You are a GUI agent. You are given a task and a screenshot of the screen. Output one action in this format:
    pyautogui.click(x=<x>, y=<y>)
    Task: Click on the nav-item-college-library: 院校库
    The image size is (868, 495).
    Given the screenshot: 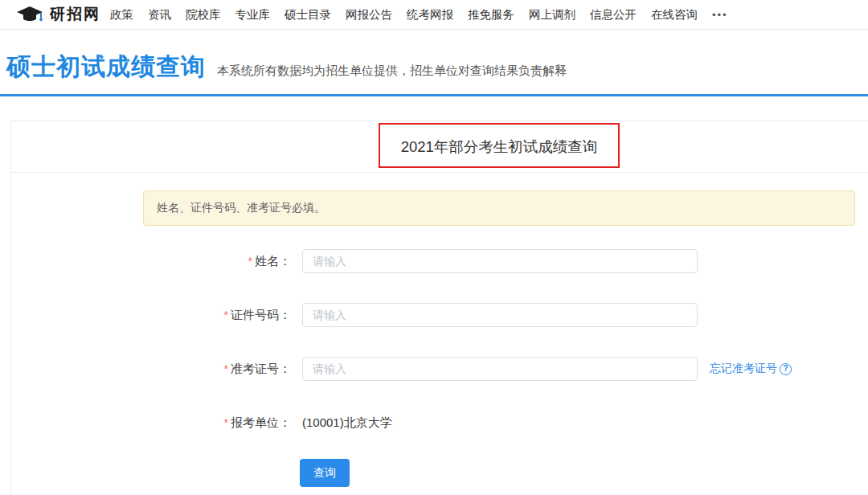 What is the action you would take?
    pyautogui.click(x=203, y=14)
    